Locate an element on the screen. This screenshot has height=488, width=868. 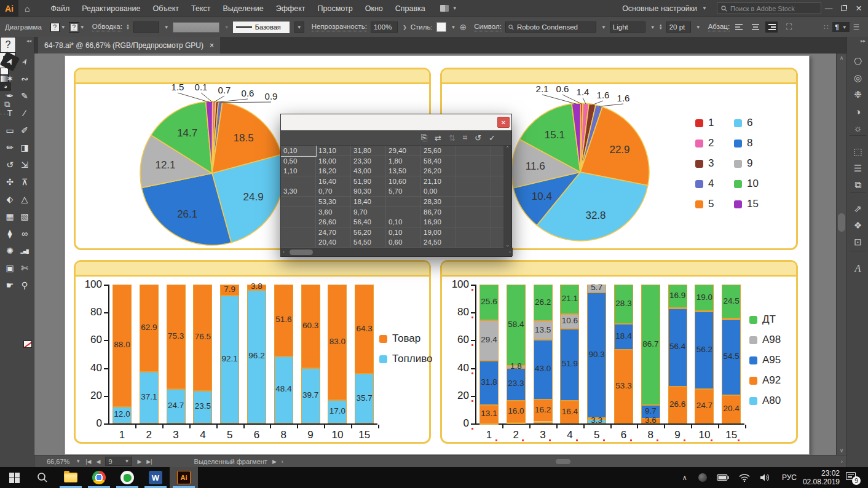
data-cell: 86,70 is located at coordinates (439, 213).